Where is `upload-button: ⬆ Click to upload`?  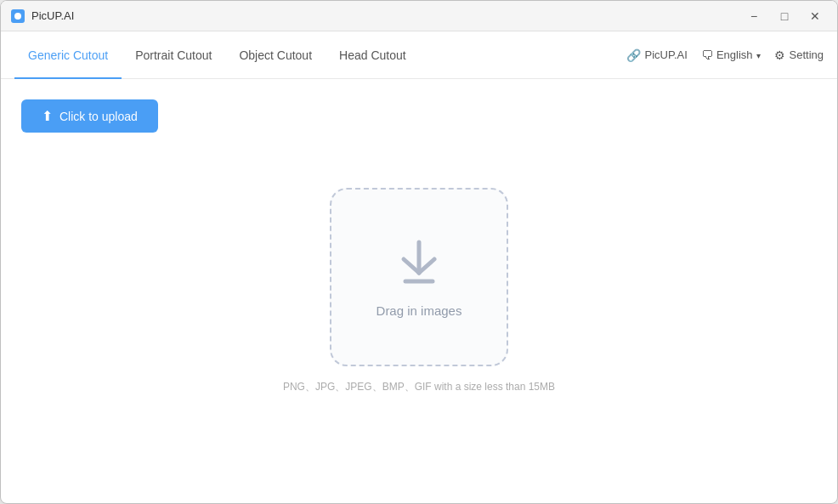
upload-button: ⬆ Click to upload is located at coordinates (90, 116).